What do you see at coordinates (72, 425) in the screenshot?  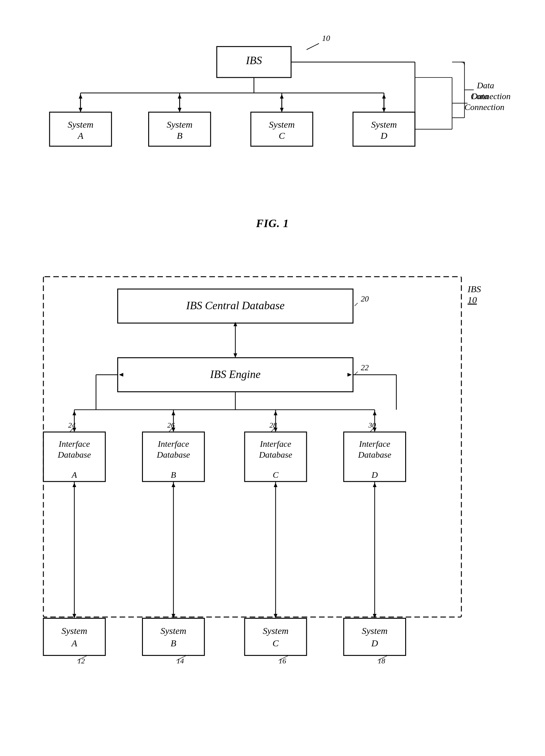 I see `svg-text: 24` at bounding box center [72, 425].